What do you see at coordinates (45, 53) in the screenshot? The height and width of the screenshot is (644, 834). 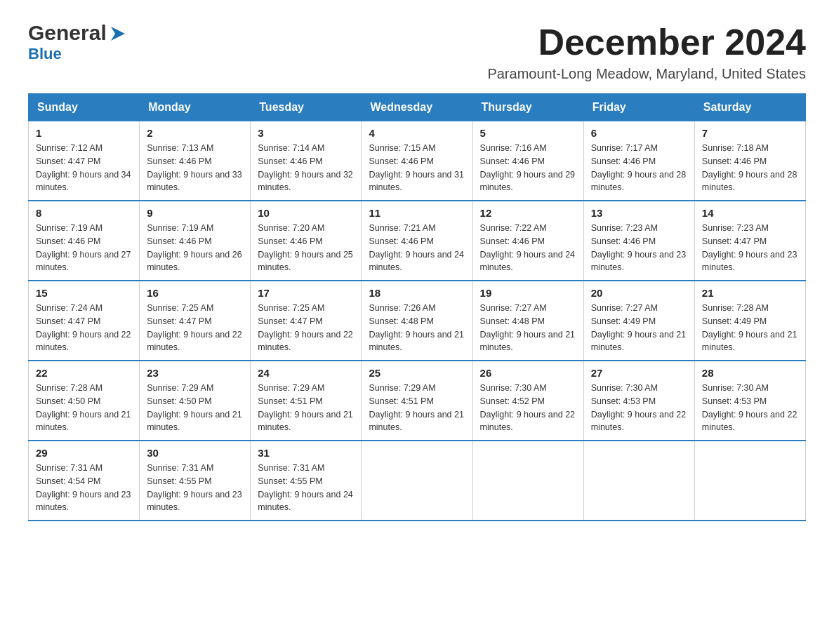 I see `logo-blue-text: Blue` at bounding box center [45, 53].